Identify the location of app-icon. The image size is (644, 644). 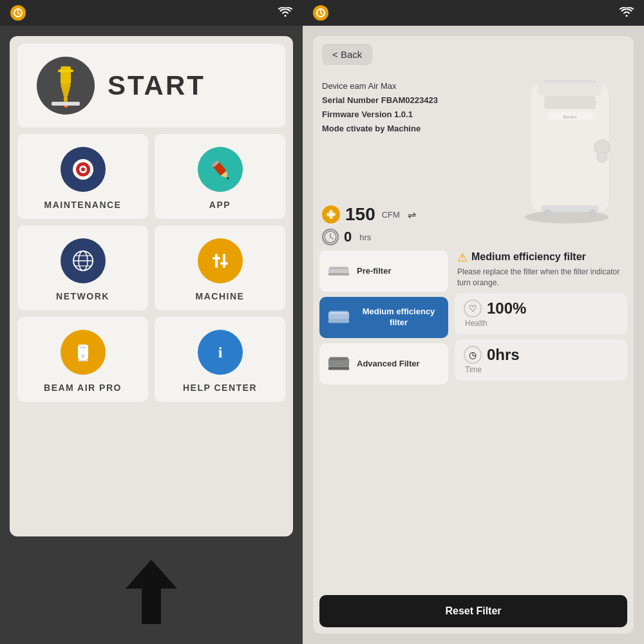
(220, 169).